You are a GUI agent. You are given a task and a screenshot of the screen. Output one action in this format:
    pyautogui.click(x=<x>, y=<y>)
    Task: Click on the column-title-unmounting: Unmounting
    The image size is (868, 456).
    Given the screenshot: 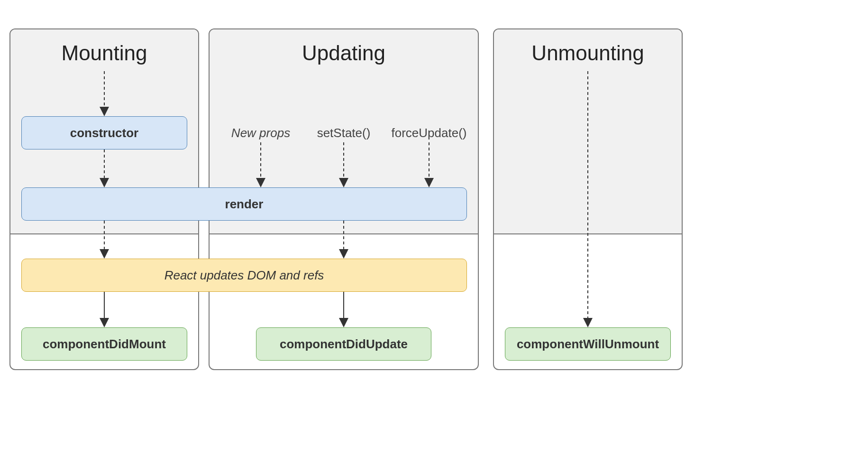 What is the action you would take?
    pyautogui.click(x=588, y=53)
    